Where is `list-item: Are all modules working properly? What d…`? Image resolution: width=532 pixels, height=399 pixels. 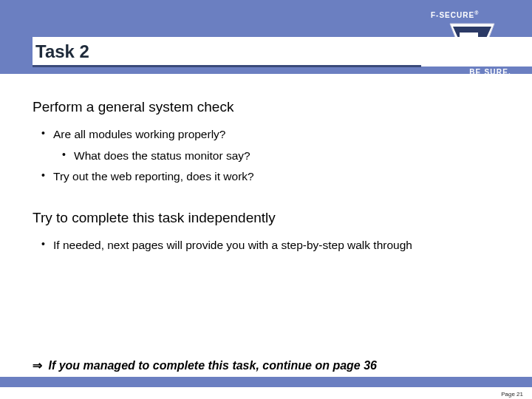
list-item: Are all modules working properly? What d… is located at coordinates (276, 145).